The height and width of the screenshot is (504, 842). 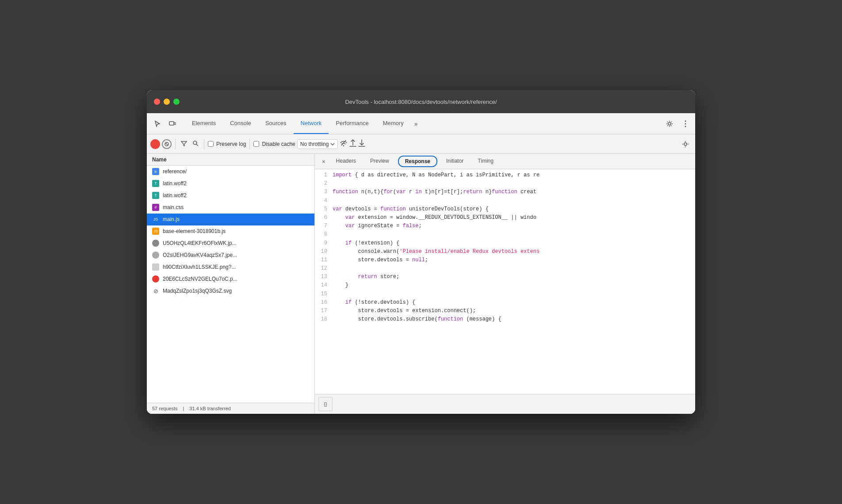 I want to click on device-toggle-icon, so click(x=172, y=124).